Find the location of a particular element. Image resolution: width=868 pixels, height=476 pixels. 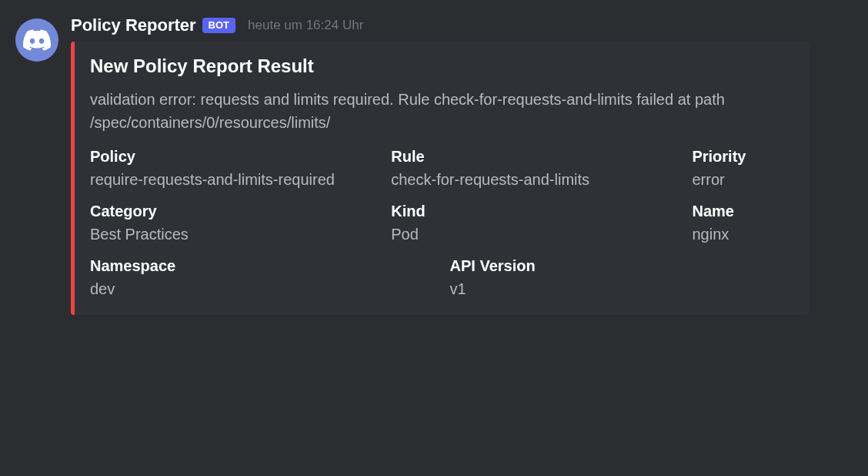

avatar is located at coordinates (37, 40).